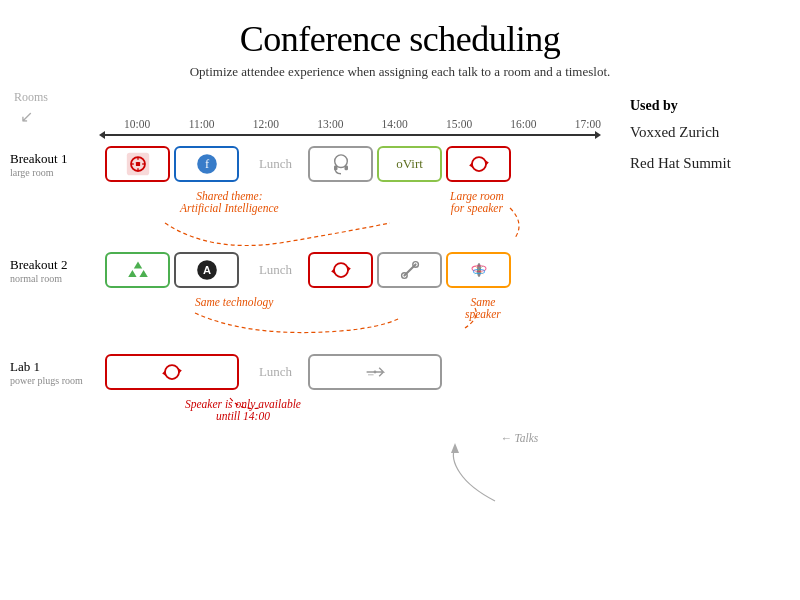 This screenshot has width=800, height=600. What do you see at coordinates (31, 108) in the screenshot?
I see `rooms-annotation: Rooms ↙` at bounding box center [31, 108].